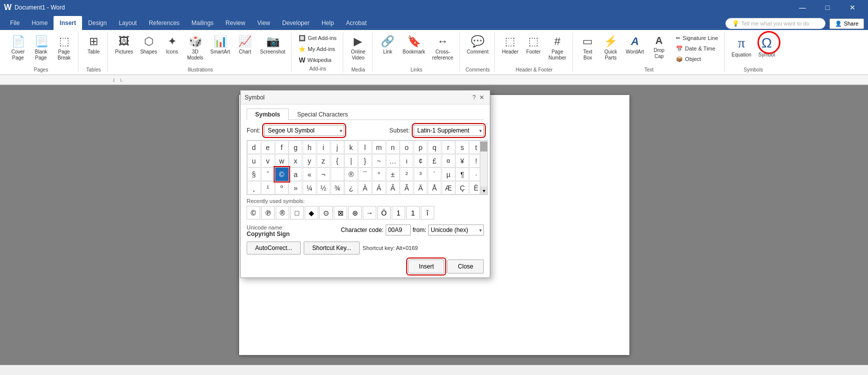 This screenshot has height=375, width=868. Describe the element at coordinates (273, 50) in the screenshot. I see `screenshot-button: 📷 Screenshot` at that location.